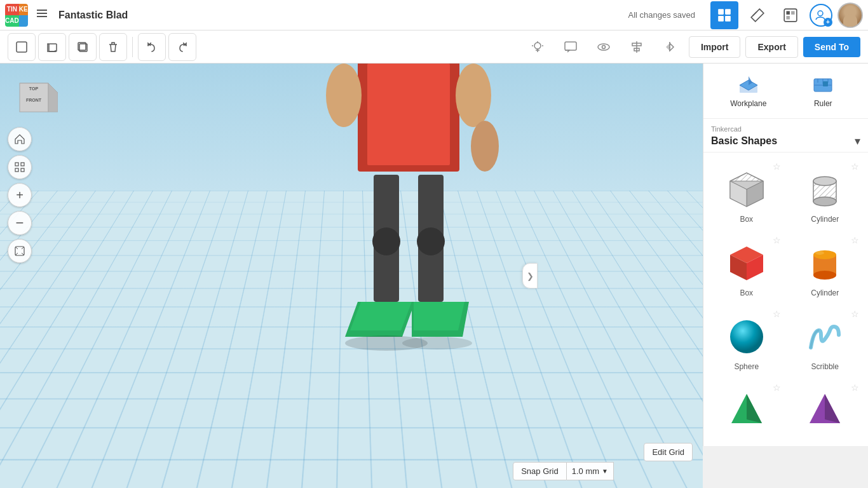 This screenshot has width=868, height=488. Describe the element at coordinates (571, 47) in the screenshot. I see `comment-icon` at that location.